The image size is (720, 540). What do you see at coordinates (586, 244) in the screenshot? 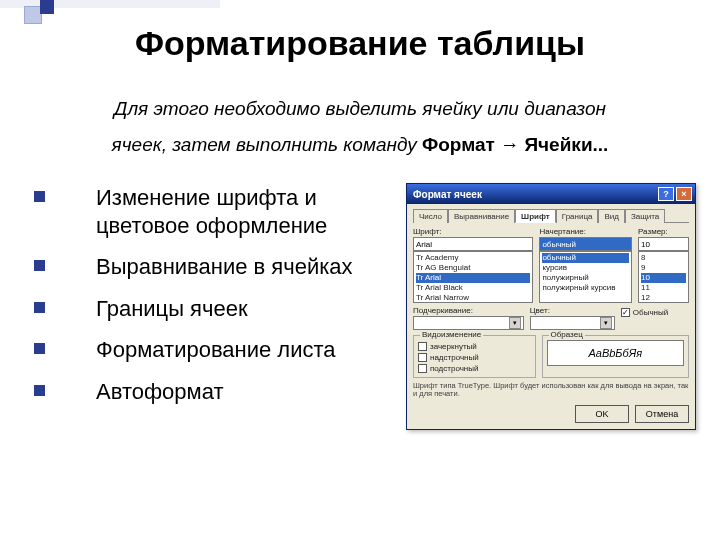
I see `style-input: обычный` at bounding box center [586, 244].